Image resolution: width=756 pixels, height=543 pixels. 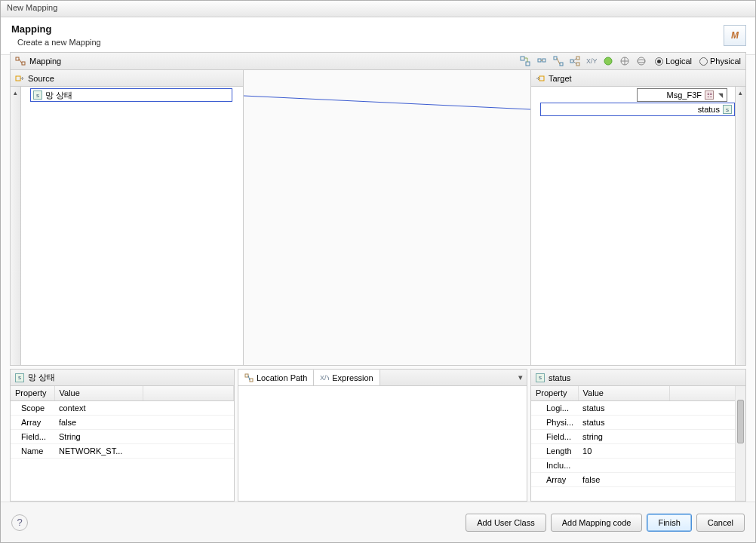 What do you see at coordinates (16, 226) in the screenshot?
I see `source-expand-gutter: ▴` at bounding box center [16, 226].